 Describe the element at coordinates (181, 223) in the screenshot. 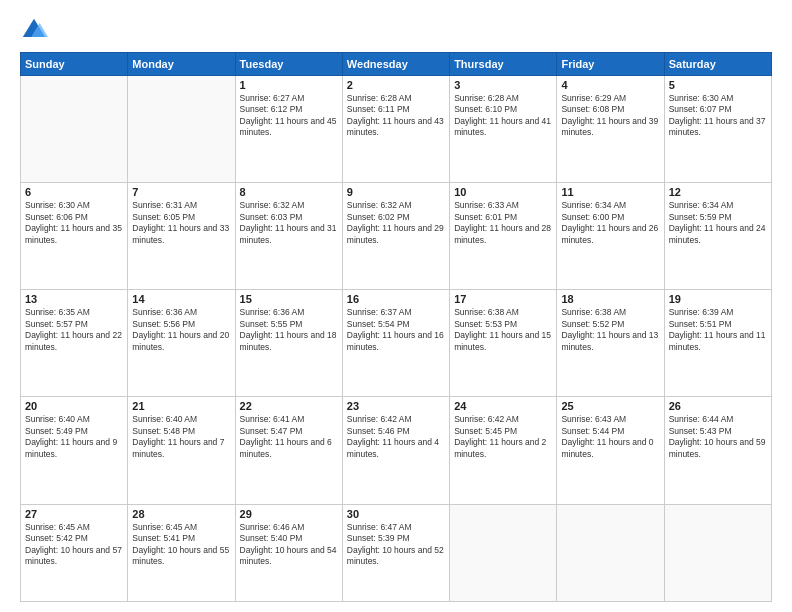

I see `day-info: Sunrise: 6:31 AM Sunset: 6:05 PM Dayligh…` at that location.